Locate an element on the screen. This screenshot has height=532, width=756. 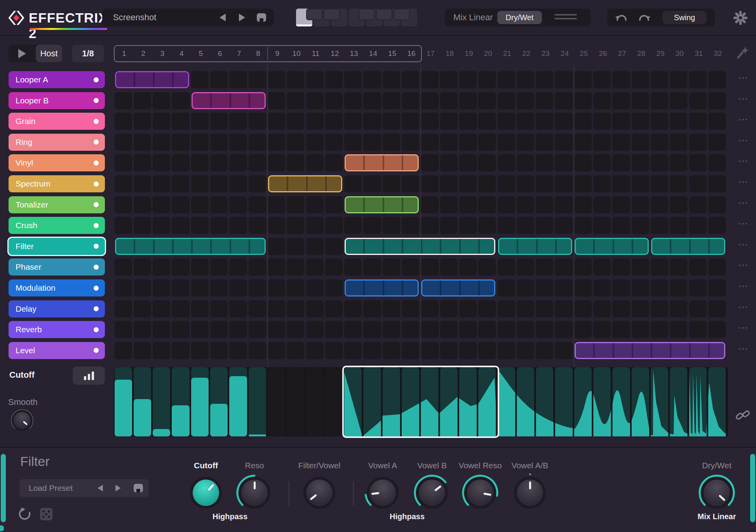
step-number: 3 is located at coordinates (162, 54).